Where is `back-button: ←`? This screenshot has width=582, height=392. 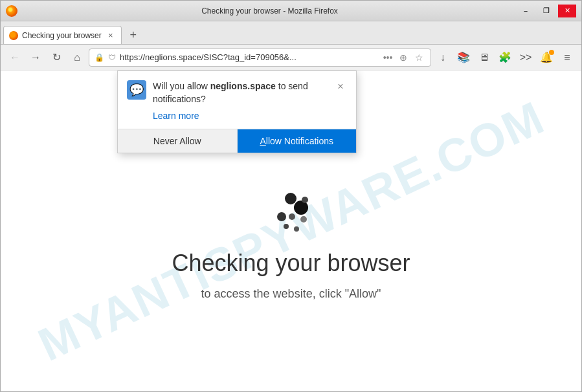 back-button: ← is located at coordinates (15, 58).